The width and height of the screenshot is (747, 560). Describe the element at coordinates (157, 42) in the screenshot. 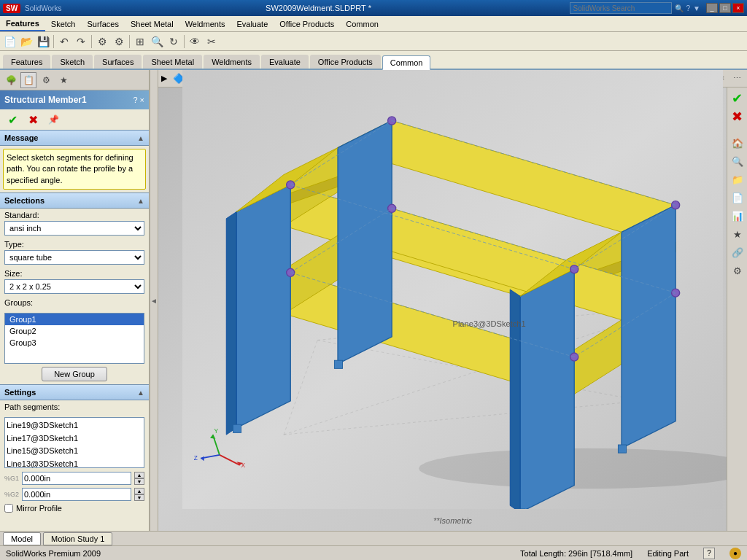

I see `zoom-in-button: 🔍` at that location.